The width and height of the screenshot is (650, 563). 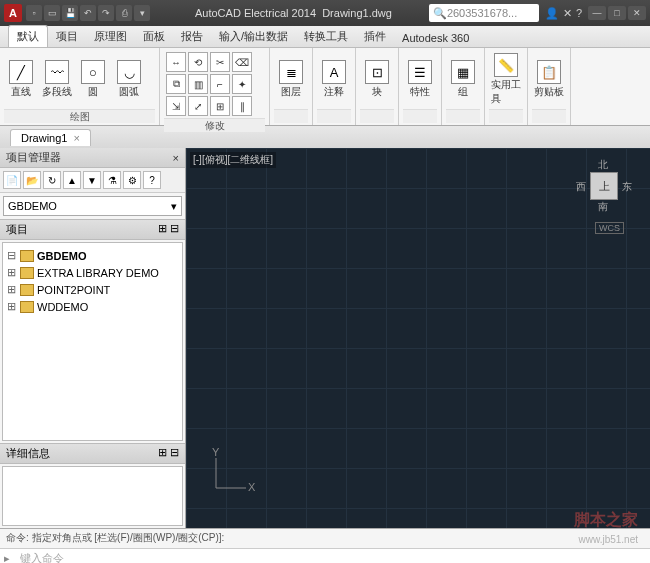 What do you see at coordinates (176, 106) in the screenshot?
I see `stretch-icon: ⇲` at bounding box center [176, 106].